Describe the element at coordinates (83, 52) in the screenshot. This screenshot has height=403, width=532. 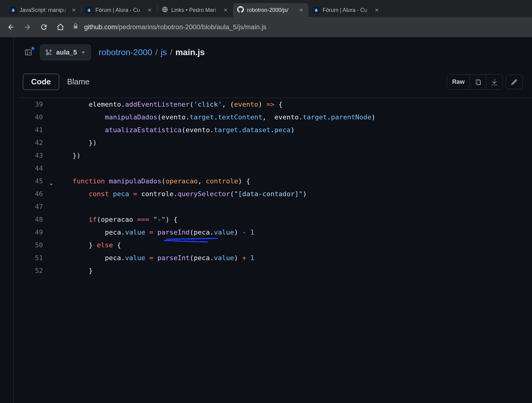
I see `chevron-down-icon` at that location.